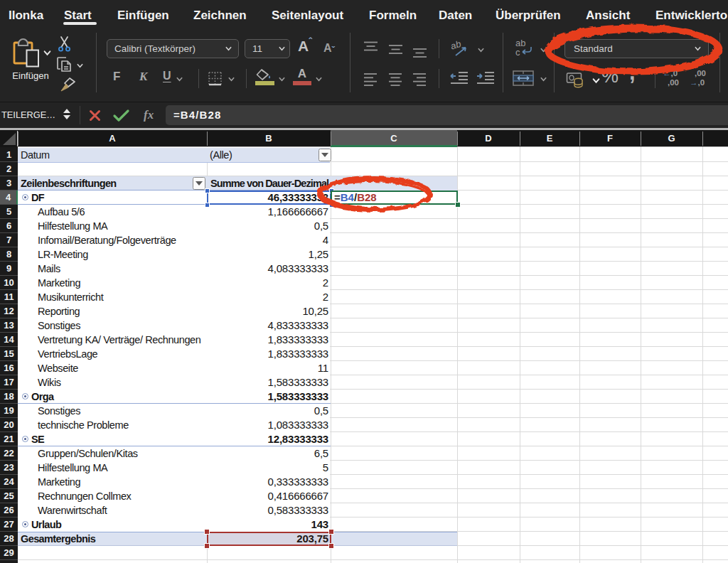 This screenshot has width=728, height=563. Describe the element at coordinates (117, 77) in the screenshot. I see `bold-button: F` at that location.